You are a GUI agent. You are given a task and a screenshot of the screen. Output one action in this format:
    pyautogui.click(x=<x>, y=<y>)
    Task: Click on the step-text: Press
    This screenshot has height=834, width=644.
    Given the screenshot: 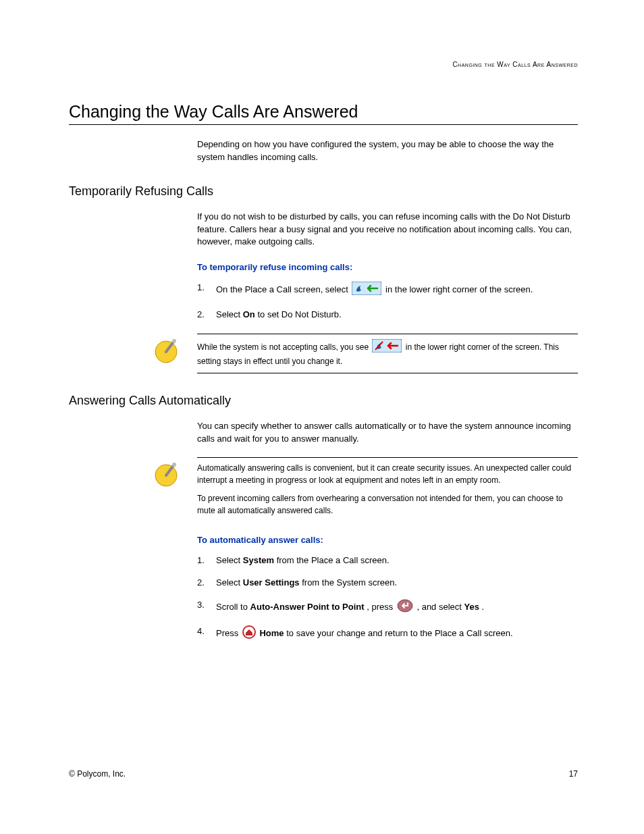 What is the action you would take?
    pyautogui.click(x=228, y=633)
    